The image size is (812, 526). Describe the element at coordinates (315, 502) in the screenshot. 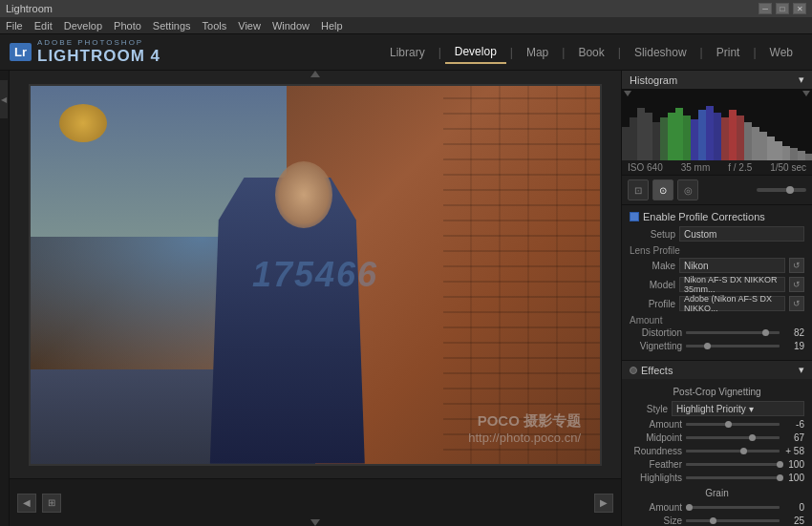

I see `filmstrip: ◀ ⊞ ▶` at that location.